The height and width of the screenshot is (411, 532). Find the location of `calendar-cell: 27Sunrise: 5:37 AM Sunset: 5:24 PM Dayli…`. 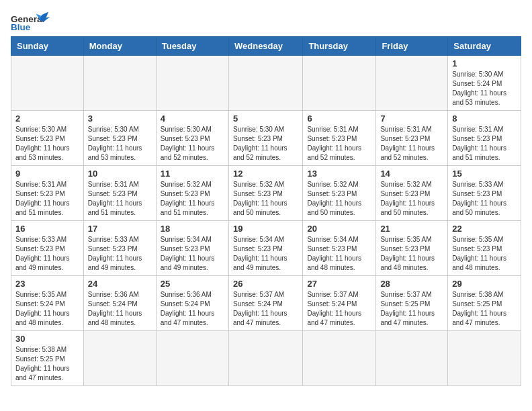

calendar-cell: 27Sunrise: 5:37 AM Sunset: 5:24 PM Dayli… is located at coordinates (340, 304).